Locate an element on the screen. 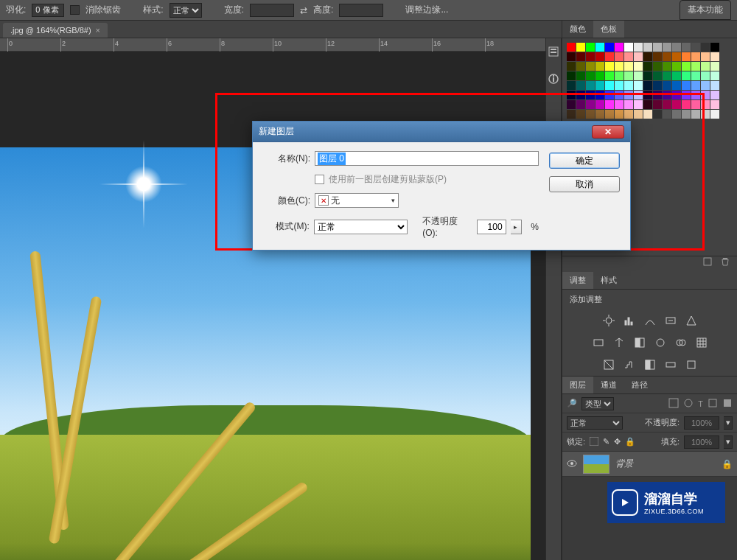 This screenshot has height=560, width=737. delete-swatch-icon is located at coordinates (725, 262).